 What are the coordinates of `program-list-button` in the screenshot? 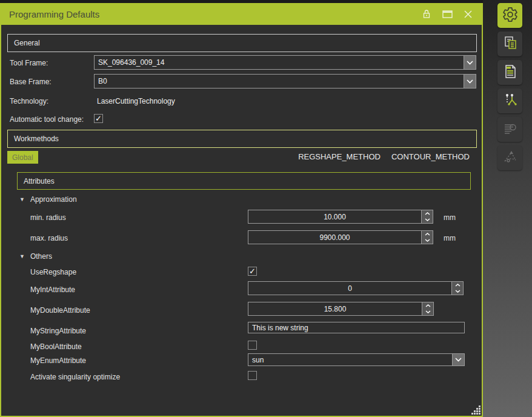 It's located at (510, 130).